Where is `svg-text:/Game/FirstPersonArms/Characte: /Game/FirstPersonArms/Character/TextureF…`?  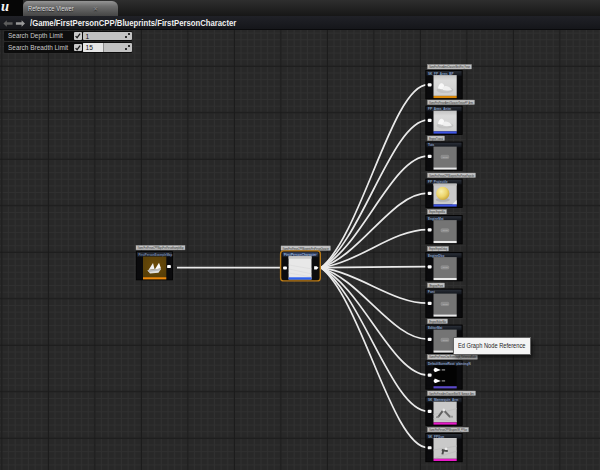 svg-text:/Game/FirstPersonArms/Characte: /Game/FirstPersonArms/Character/TextureF… is located at coordinates (451, 103).